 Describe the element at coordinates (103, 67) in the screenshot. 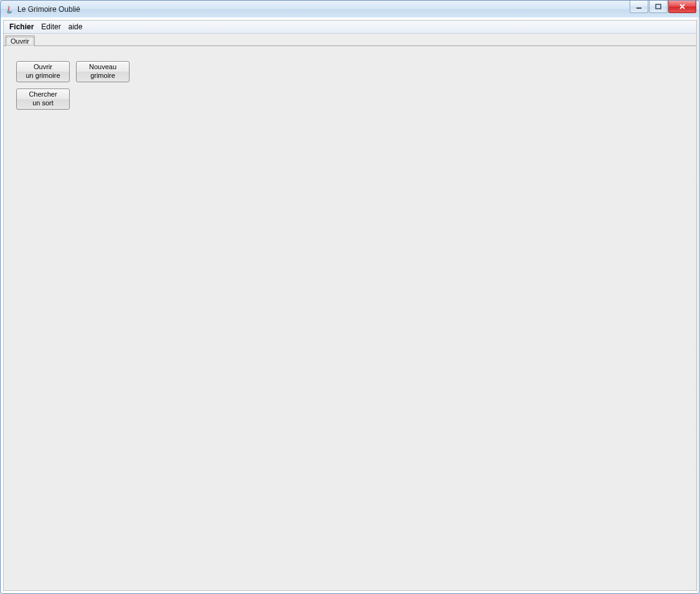

I see `button-label-line: Nouveau` at that location.